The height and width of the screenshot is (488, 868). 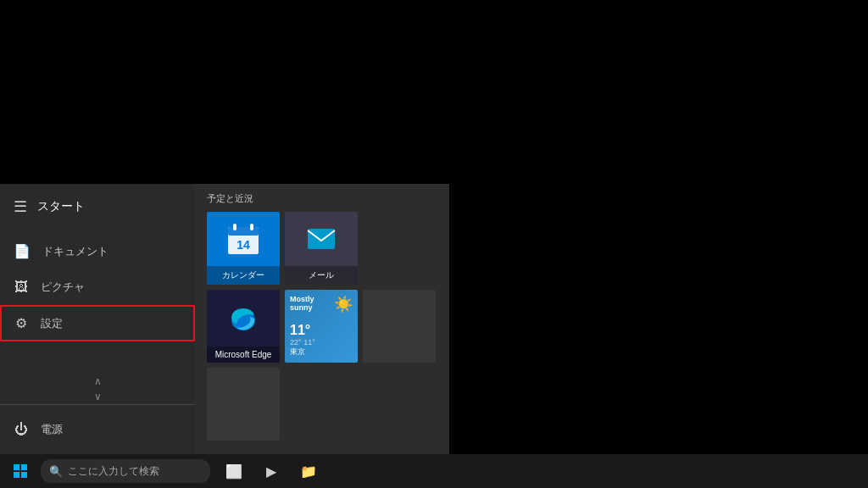 What do you see at coordinates (20, 471) in the screenshot?
I see `windows-logo-icon` at bounding box center [20, 471].